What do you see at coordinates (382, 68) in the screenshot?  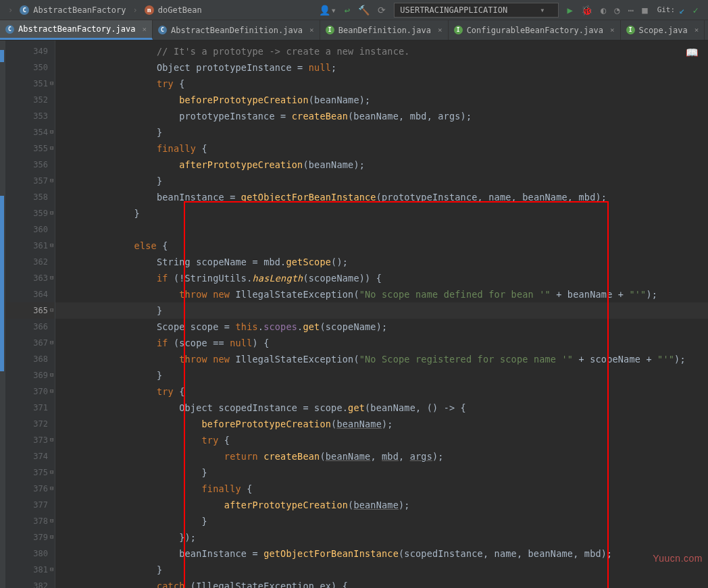 I see `code-line: Object prototypeInstance = null;` at bounding box center [382, 68].